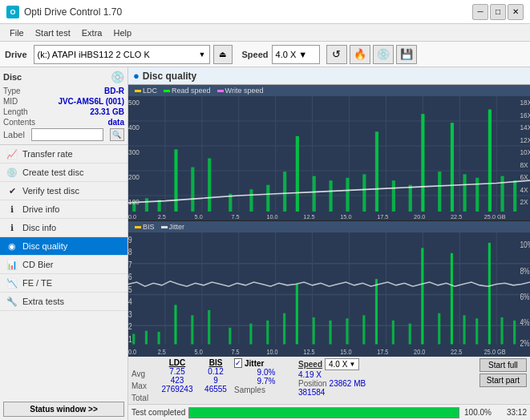 The image size is (530, 420). Describe the element at coordinates (524, 139) in the screenshot. I see `svg-text: 12X` at that location.